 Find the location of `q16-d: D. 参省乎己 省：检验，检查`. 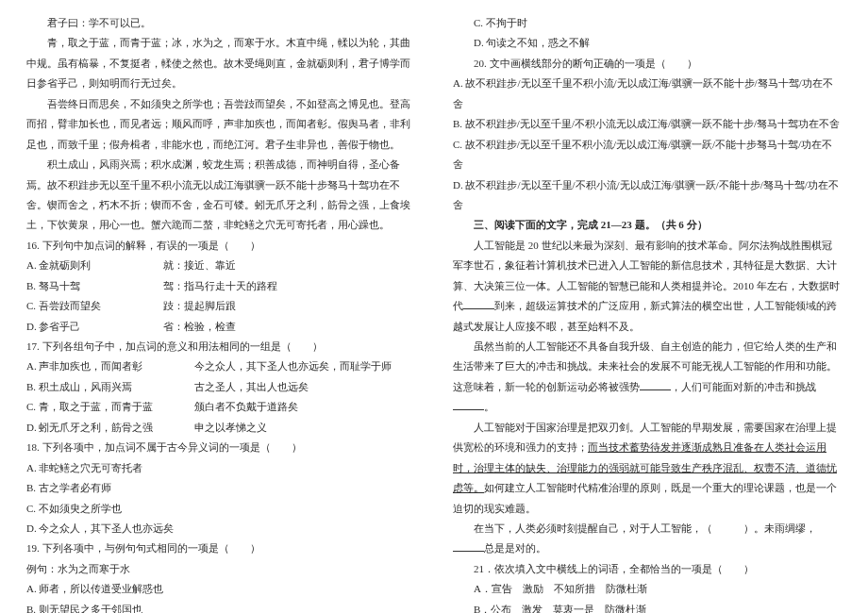

q16-d: D. 参省乎己 省：检验，检查 is located at coordinates (221, 326).